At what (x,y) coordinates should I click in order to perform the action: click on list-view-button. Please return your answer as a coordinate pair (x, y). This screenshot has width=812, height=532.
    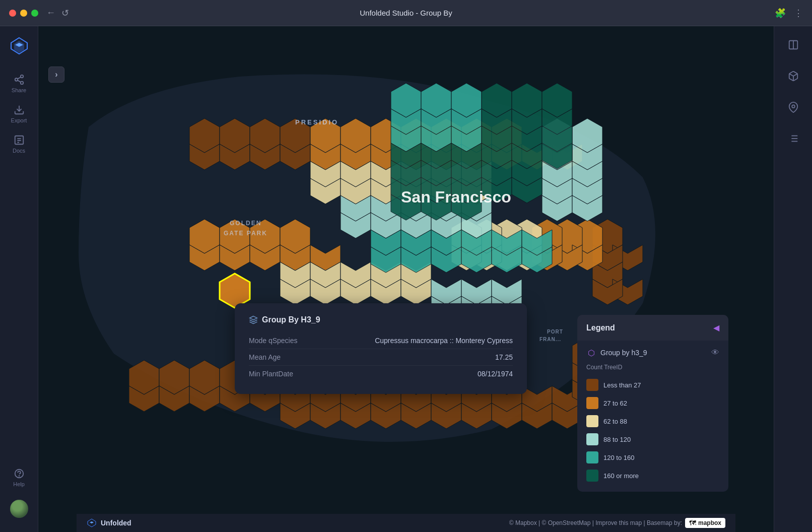
    Looking at the image, I should click on (793, 139).